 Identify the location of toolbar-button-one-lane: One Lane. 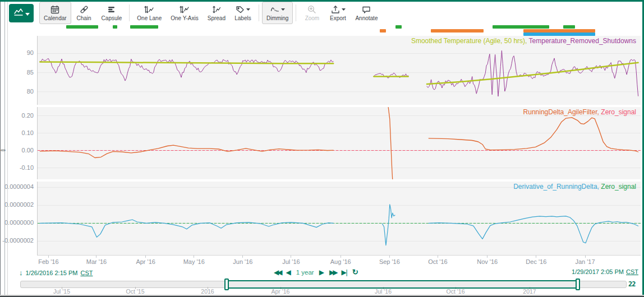
(149, 13).